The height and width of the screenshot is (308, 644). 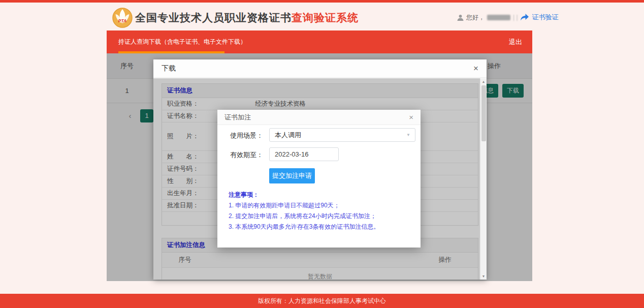 I want to click on tab-holder-query-download: 持证人查询下载（含电子证书、电子文件下载）, so click(x=182, y=42).